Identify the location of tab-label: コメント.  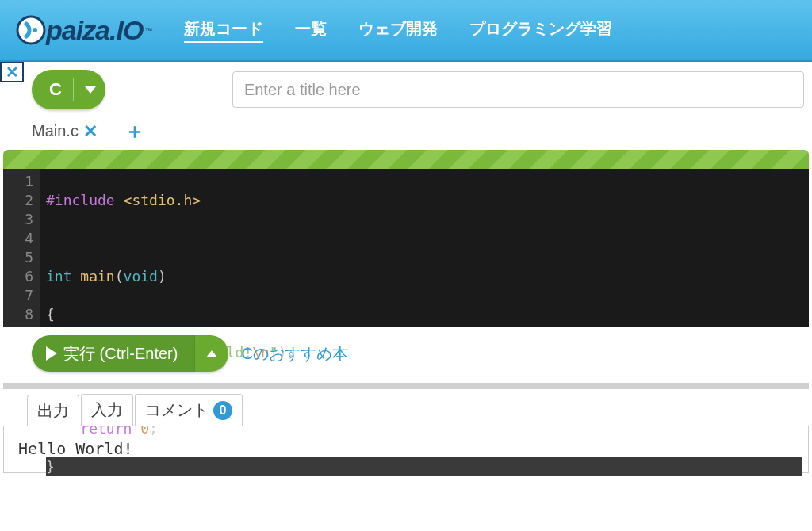
(177, 411).